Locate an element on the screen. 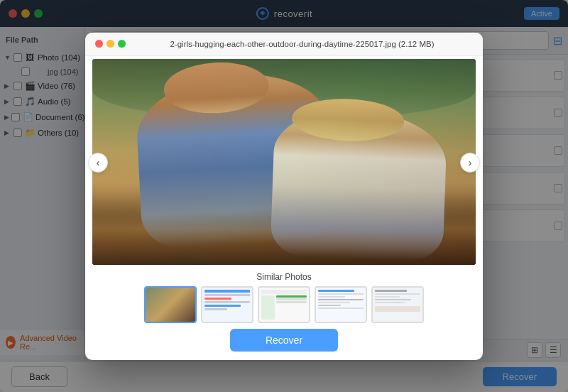 The height and width of the screenshot is (392, 568). modal-minimize-button is located at coordinates (111, 44).